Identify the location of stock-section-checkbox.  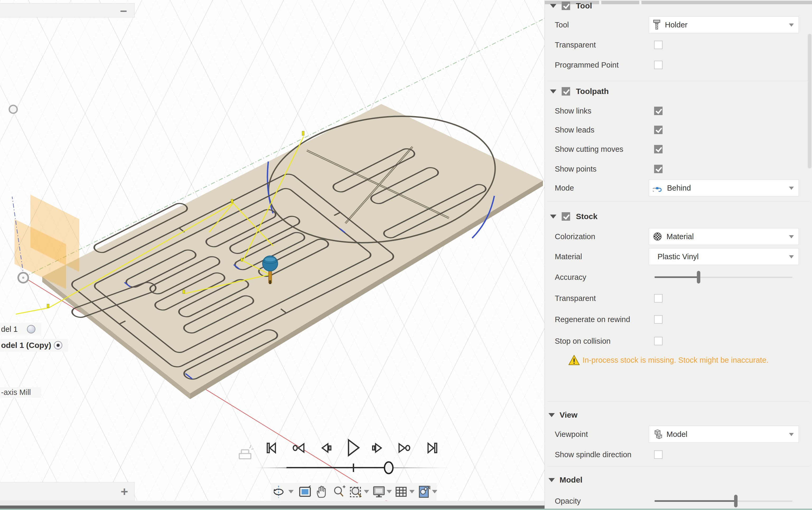
(566, 216).